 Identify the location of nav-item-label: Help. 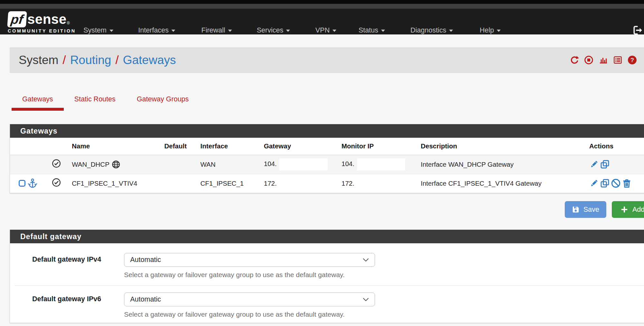
(487, 30).